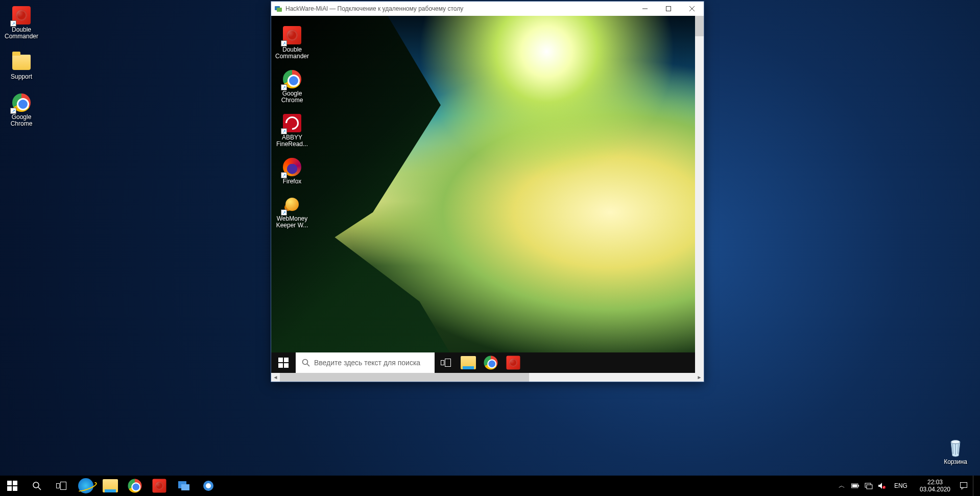  I want to click on taskbar-button-start, so click(12, 486).